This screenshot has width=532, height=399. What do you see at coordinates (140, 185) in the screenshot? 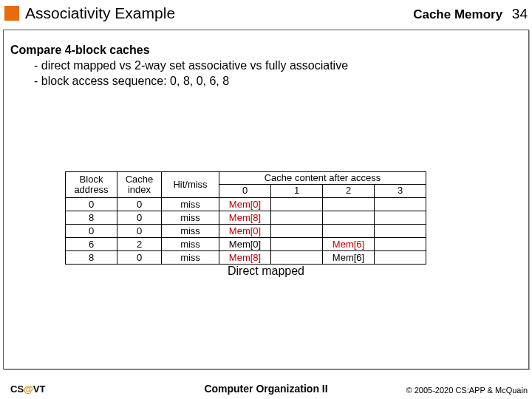
I see `th-cache-index: Cache index` at bounding box center [140, 185].